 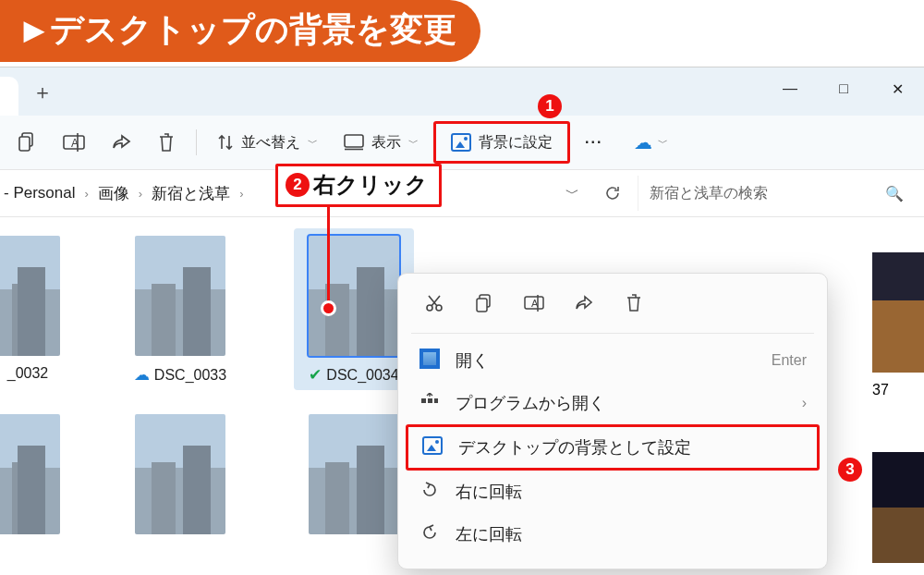 What do you see at coordinates (613, 403) in the screenshot?
I see `menu-open-with: プログラムから開く ›` at bounding box center [613, 403].